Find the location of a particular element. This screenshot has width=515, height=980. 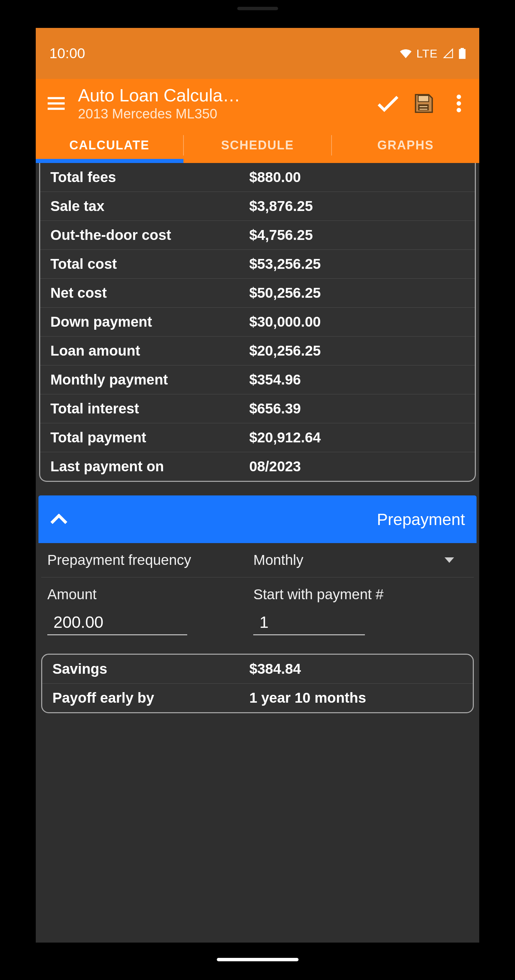

result-value: $354.96 is located at coordinates (357, 380).